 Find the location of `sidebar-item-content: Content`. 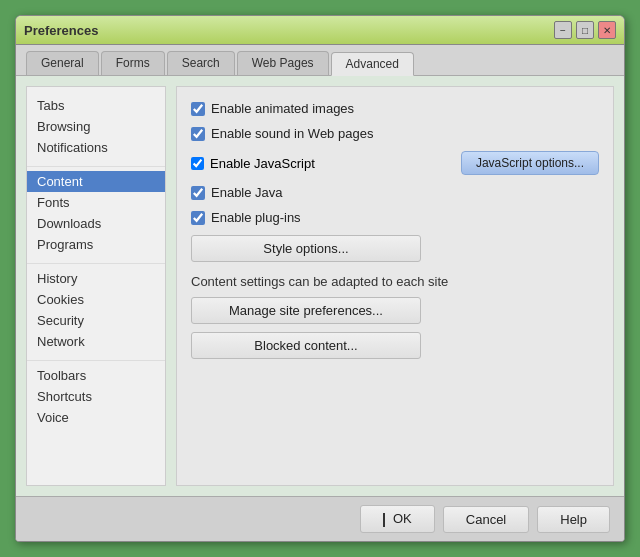

sidebar-item-content: Content is located at coordinates (96, 182).